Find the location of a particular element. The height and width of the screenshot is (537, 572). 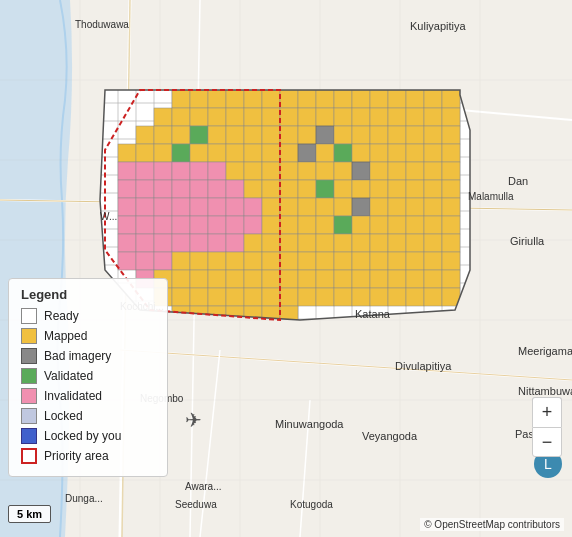

zoom-out-button: − is located at coordinates (547, 442).